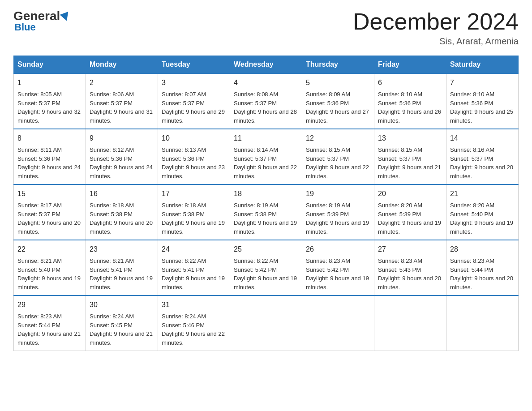 The height and width of the screenshot is (411, 532). What do you see at coordinates (410, 65) in the screenshot?
I see `col-header-friday: Friday` at bounding box center [410, 65].